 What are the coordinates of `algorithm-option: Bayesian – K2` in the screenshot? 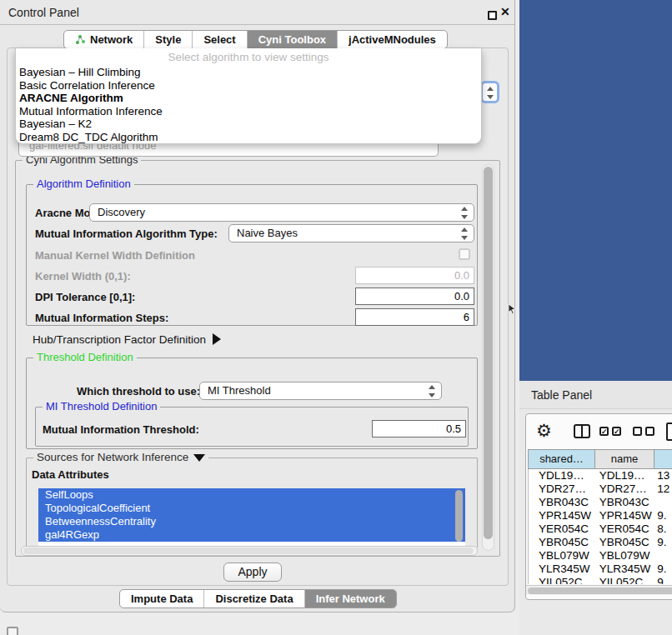 It's located at (248, 124).